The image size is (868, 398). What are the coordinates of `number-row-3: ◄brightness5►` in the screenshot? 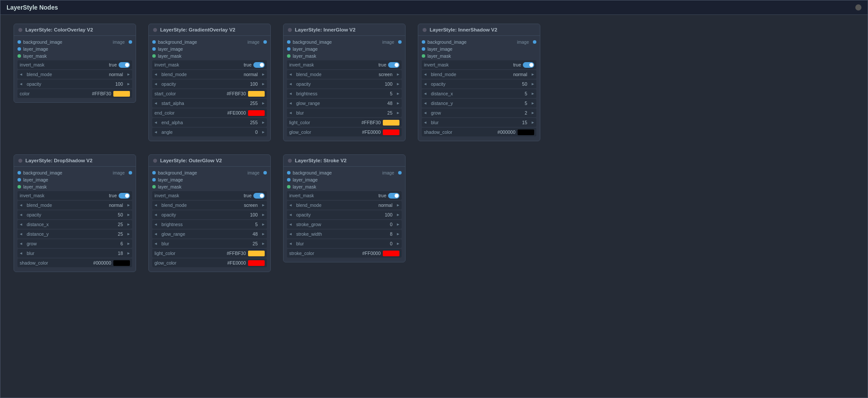 It's located at (210, 224).